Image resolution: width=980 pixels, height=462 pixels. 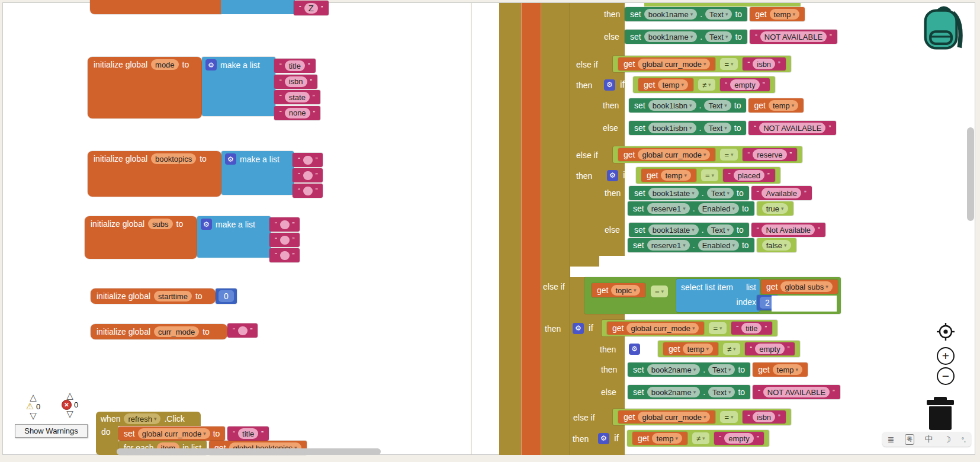 I want to click on get-global-subs-block: getglobal subs▾, so click(x=799, y=287).